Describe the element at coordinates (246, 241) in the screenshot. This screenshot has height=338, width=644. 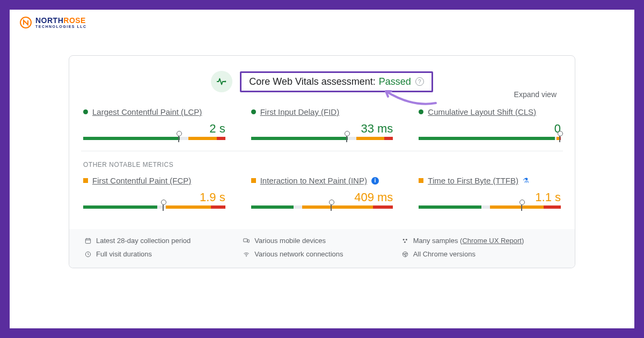
I see `devices-icon` at that location.